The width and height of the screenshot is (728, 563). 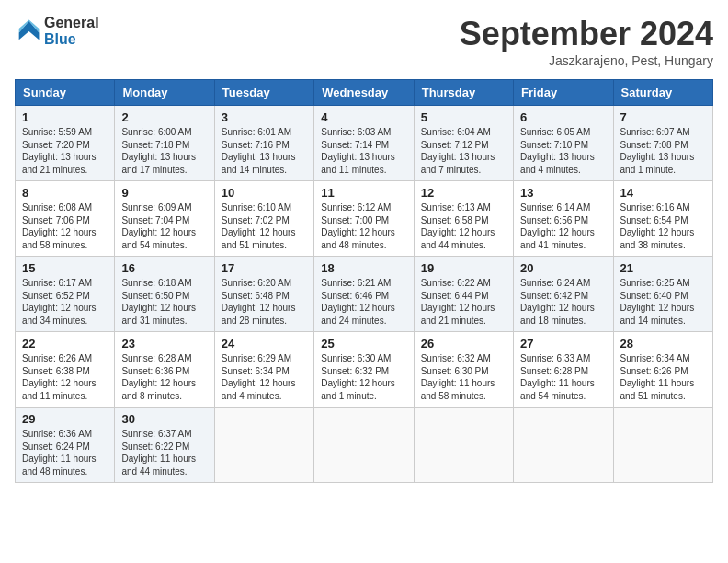 What do you see at coordinates (158, 453) in the screenshot?
I see `day-info: Sunrise: 6:37 AMSunset: 6:22 PMDaylight:…` at bounding box center [158, 453].